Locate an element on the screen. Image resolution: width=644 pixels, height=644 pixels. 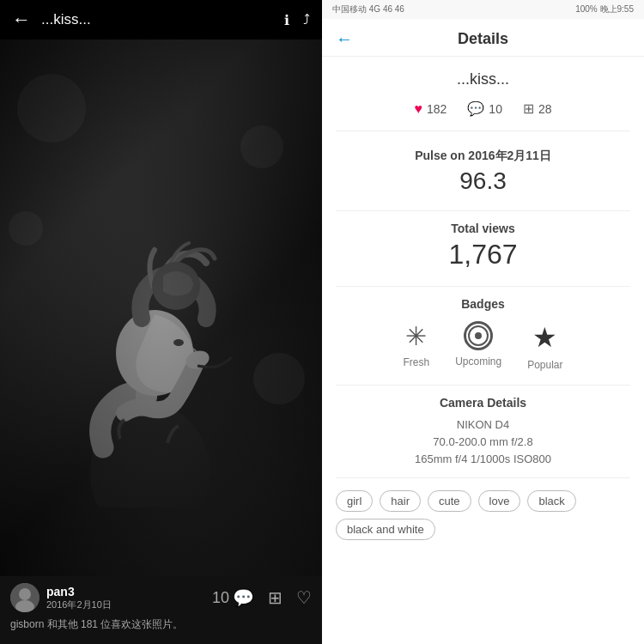
badge-fresh: ✳ Fresh is located at coordinates (416, 346).